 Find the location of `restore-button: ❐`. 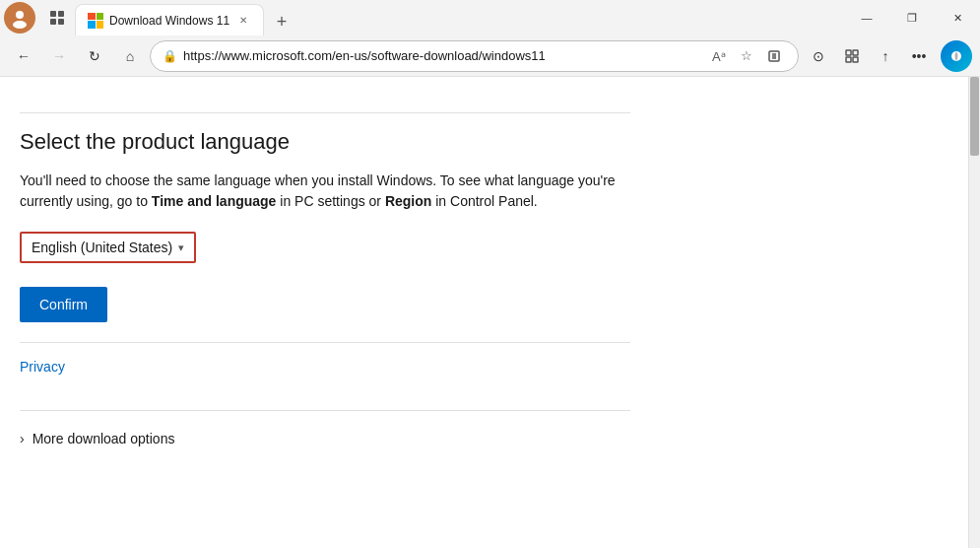

restore-button: ❐ is located at coordinates (912, 18).